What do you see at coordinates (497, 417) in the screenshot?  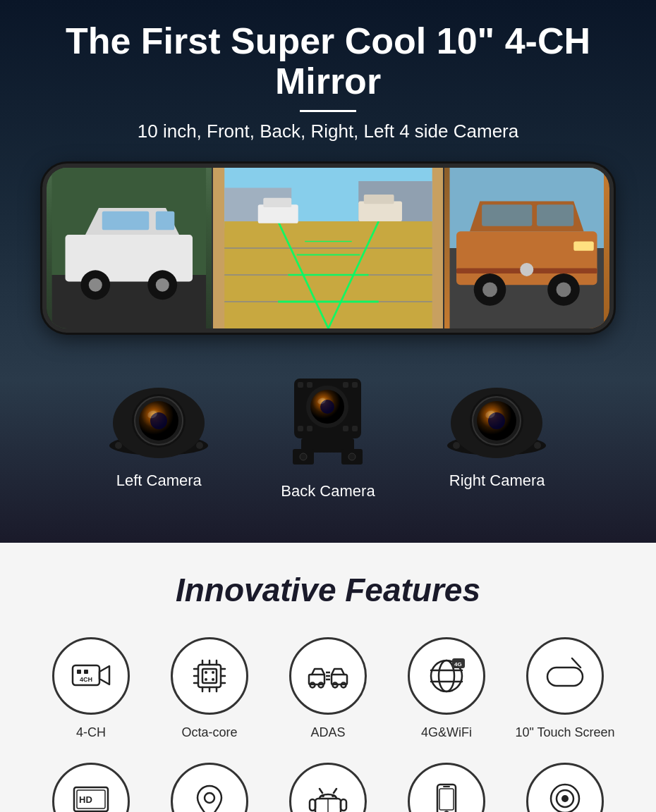 I see `right-camera-graphic` at bounding box center [497, 417].